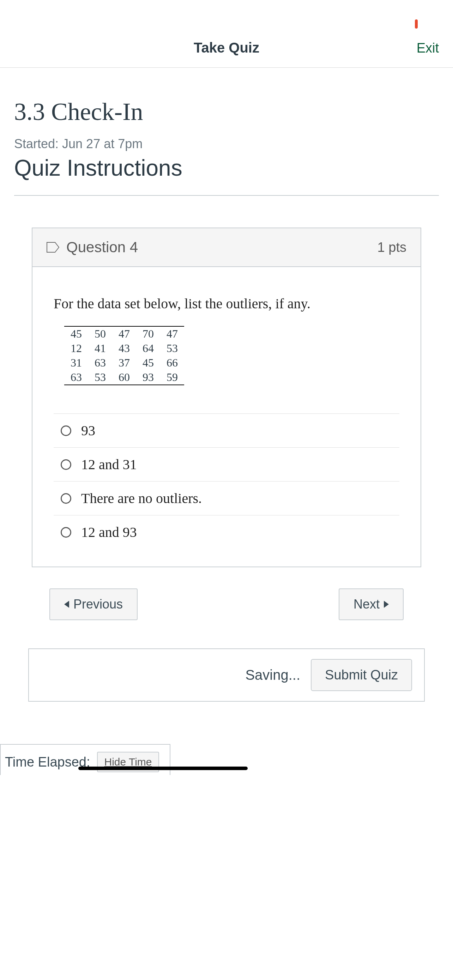 The height and width of the screenshot is (980, 453). What do you see at coordinates (428, 48) in the screenshot?
I see `exit-button: Exit` at bounding box center [428, 48].